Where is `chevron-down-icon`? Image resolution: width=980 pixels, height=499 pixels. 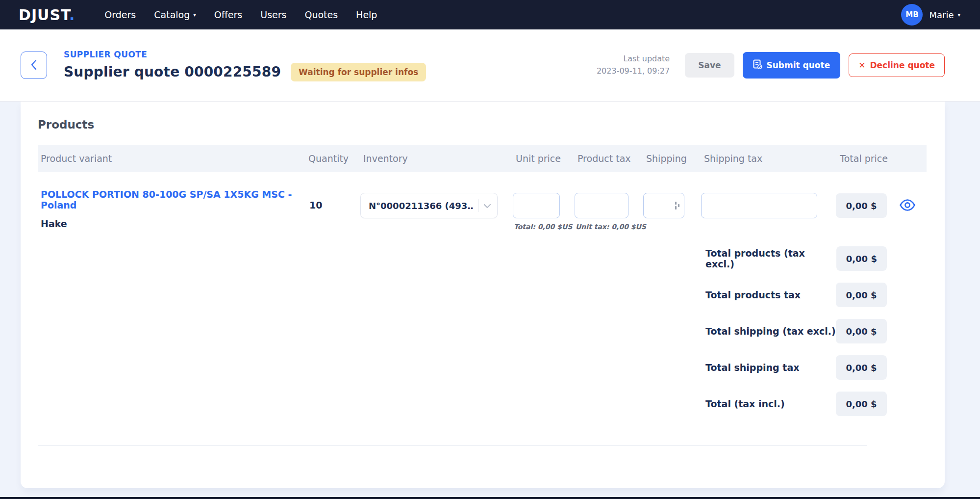
chevron-down-icon is located at coordinates (487, 206).